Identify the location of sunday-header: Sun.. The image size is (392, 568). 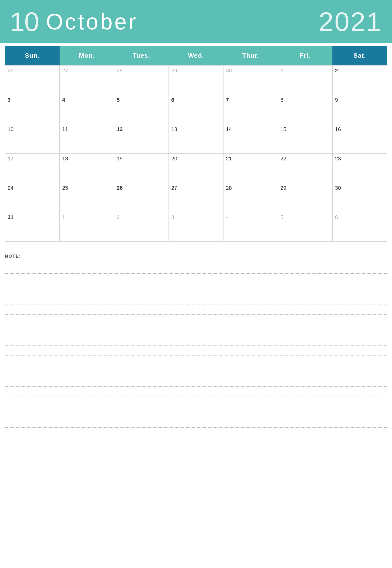
(32, 56).